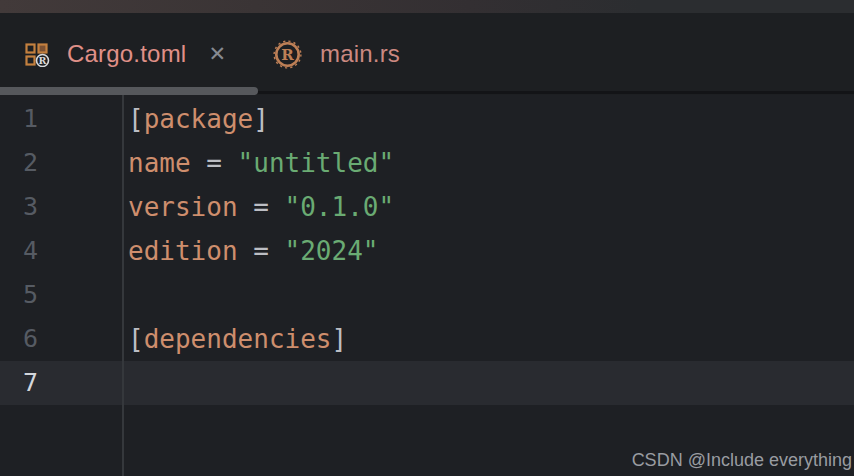 Image resolution: width=854 pixels, height=476 pixels. What do you see at coordinates (250, 251) in the screenshot?
I see `line-content: edition = "2024"` at bounding box center [250, 251].